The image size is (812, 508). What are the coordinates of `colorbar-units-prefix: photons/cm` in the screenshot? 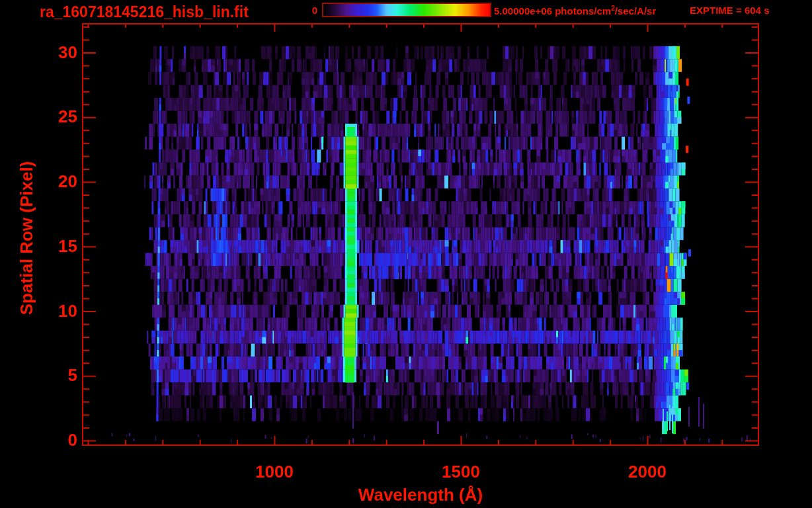 It's located at (582, 11).